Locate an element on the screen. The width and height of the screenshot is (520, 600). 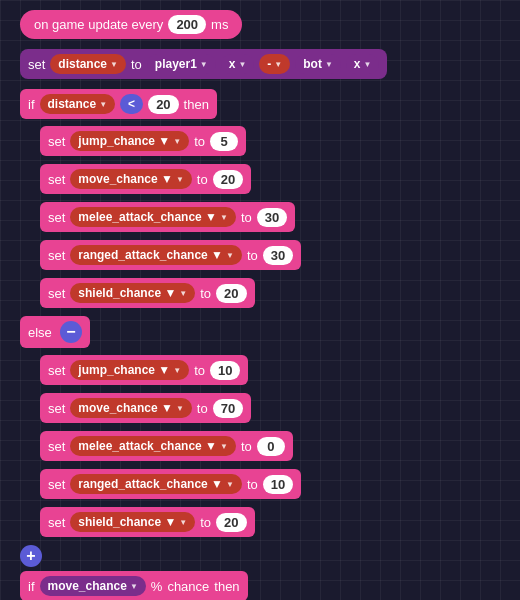
set-lbl-0: set is located at coordinates (56, 142).